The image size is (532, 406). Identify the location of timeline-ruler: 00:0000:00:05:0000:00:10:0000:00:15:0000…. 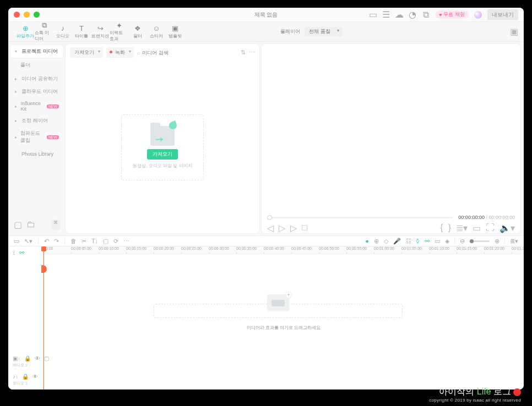
(284, 250).